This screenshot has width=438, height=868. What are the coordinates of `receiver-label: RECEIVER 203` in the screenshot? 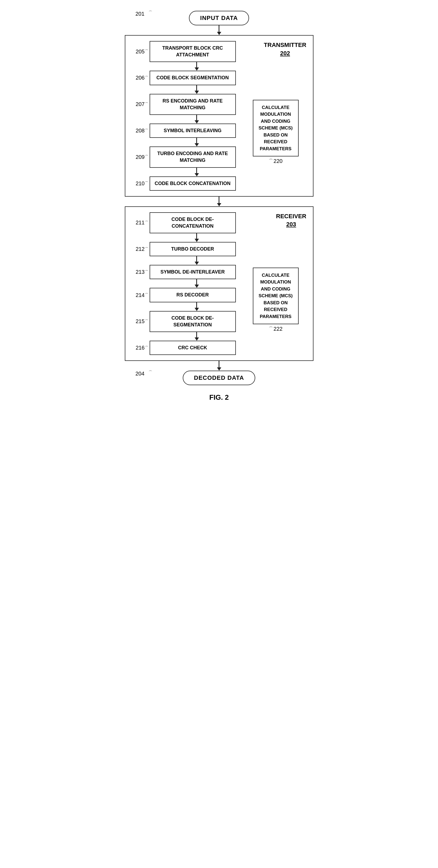 It's located at (291, 221).